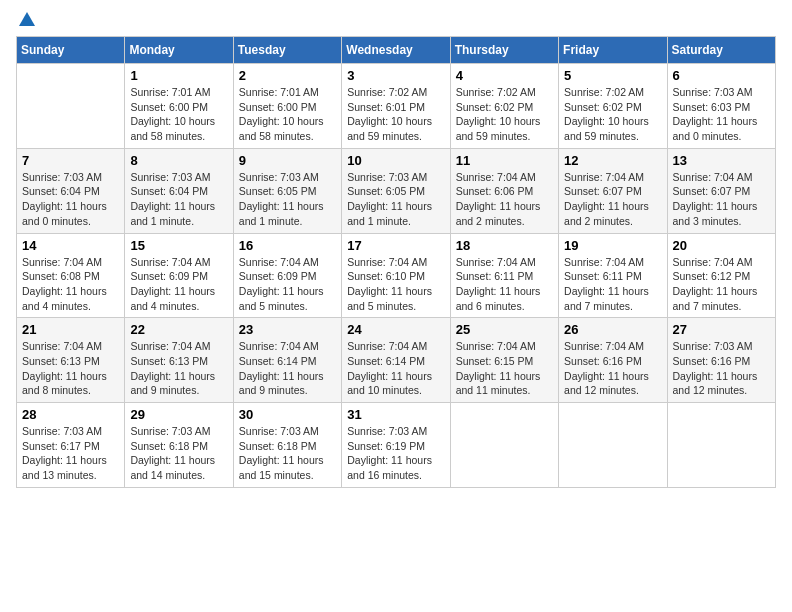 The height and width of the screenshot is (612, 792). What do you see at coordinates (721, 50) in the screenshot?
I see `column-header-saturday: Saturday` at bounding box center [721, 50].